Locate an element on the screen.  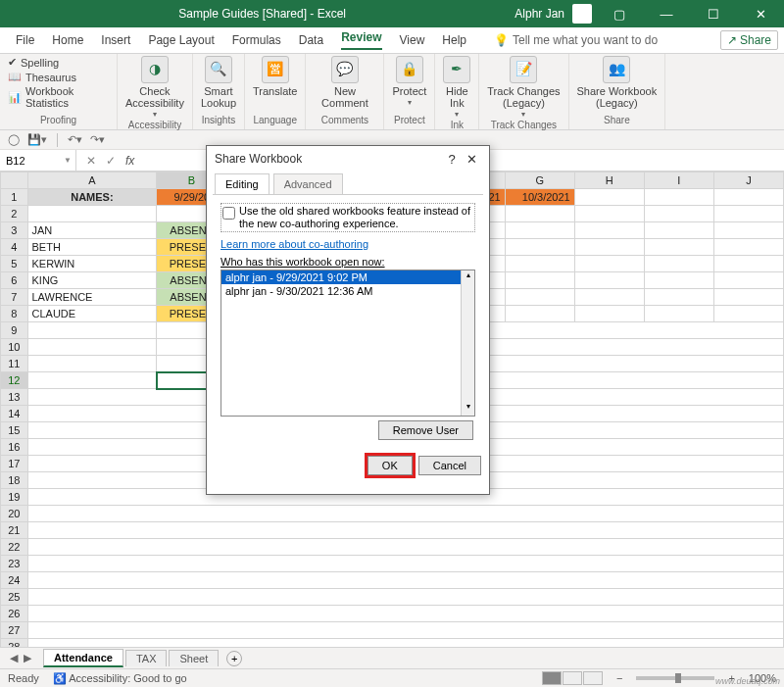
check-accessibility-button: ◑Check Accessibility▾ is located at coordinates (155, 88).